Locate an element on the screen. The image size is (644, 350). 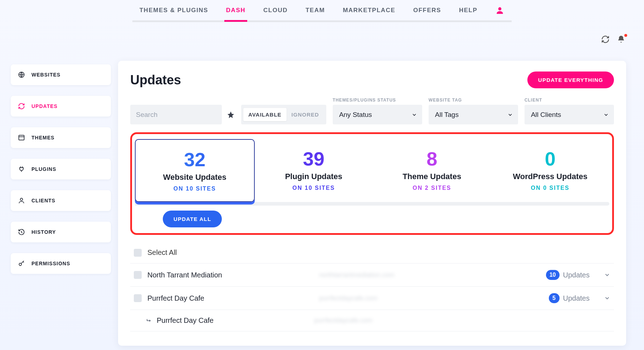
stat-card-website-updates: 32 Website Updates ON 10 SITES is located at coordinates (195, 171).